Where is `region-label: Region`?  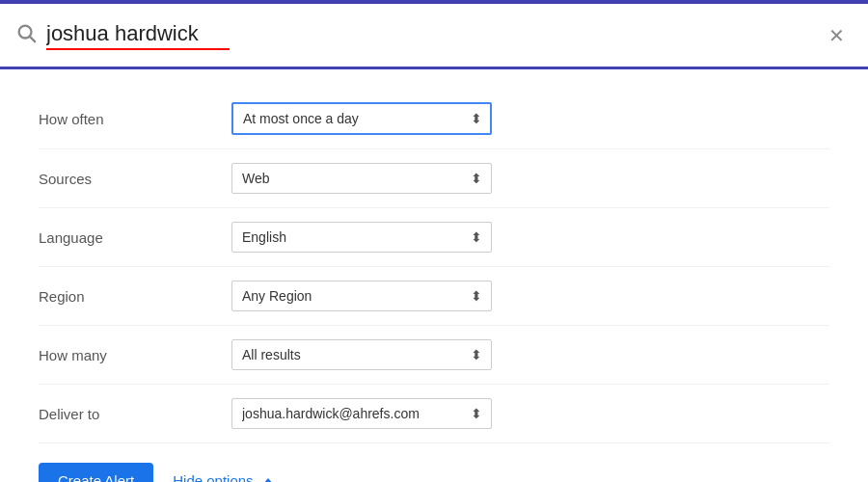
region-label: Region is located at coordinates (135, 297).